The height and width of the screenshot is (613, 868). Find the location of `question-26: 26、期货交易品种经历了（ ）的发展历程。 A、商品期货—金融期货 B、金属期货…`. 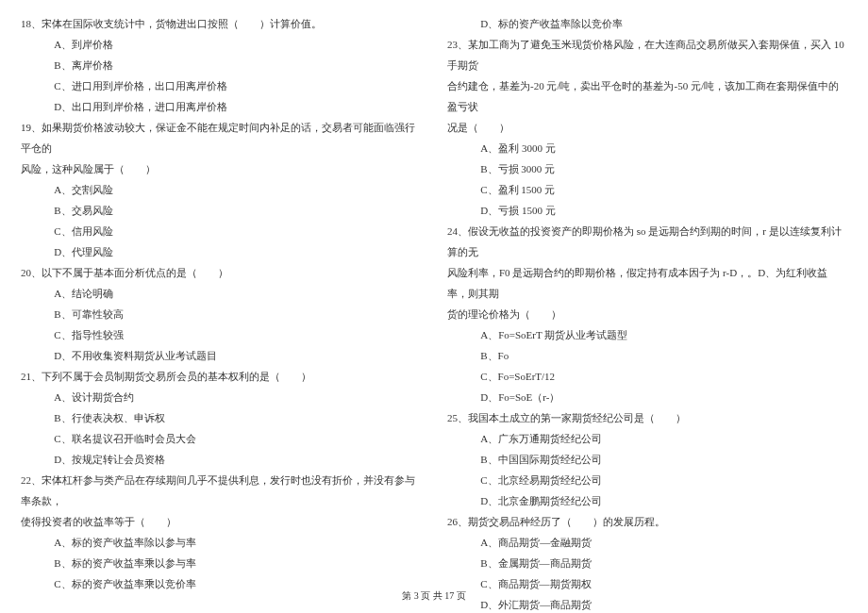

question-26: 26、期货交易品种经历了（ ）的发展历程。 A、商品期货—金融期货 B、金属期货… is located at coordinates (647, 562).